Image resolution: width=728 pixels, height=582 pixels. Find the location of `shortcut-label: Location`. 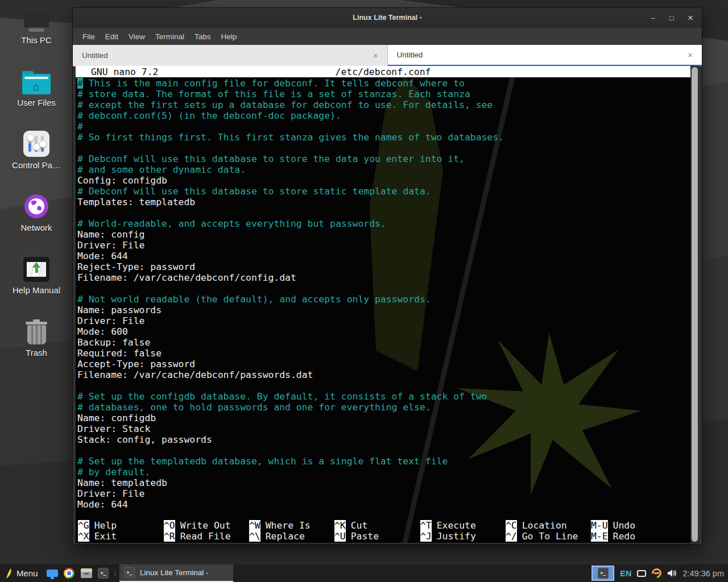

shortcut-label: Location is located at coordinates (545, 525).